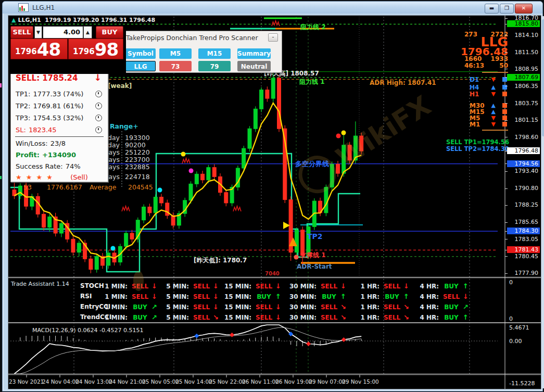  Describe the element at coordinates (294, 382) in the screenshot. I see `time-label: 26 Nov 19:00` at that location.